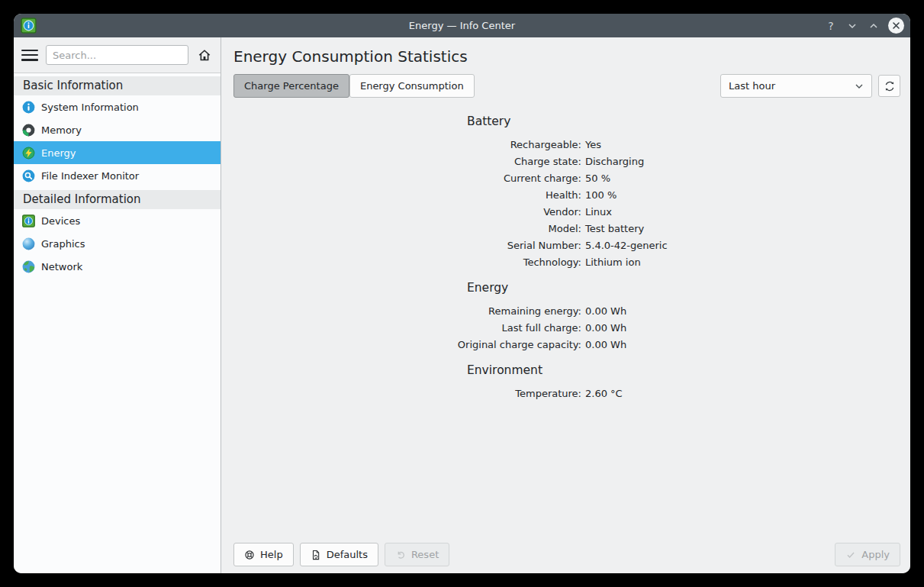  I want to click on search-input, so click(118, 55).